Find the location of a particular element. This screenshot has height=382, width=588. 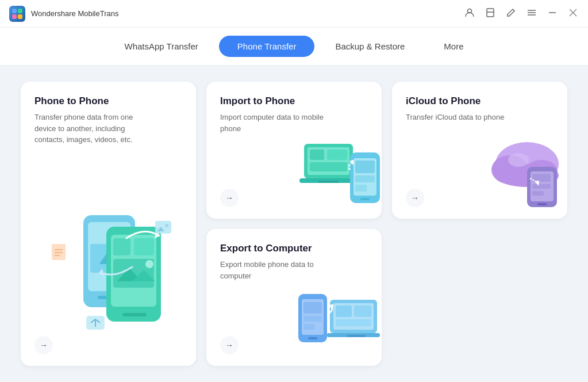

window-controls is located at coordinates (521, 14).